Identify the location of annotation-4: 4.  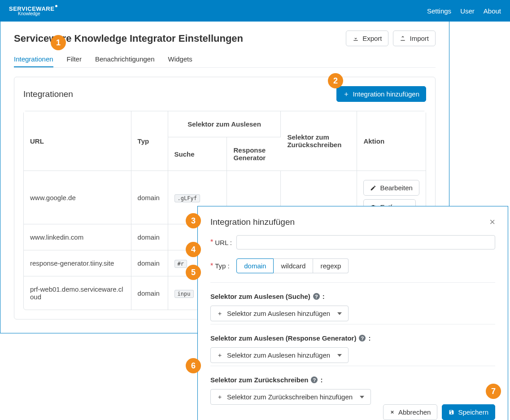
(193, 249).